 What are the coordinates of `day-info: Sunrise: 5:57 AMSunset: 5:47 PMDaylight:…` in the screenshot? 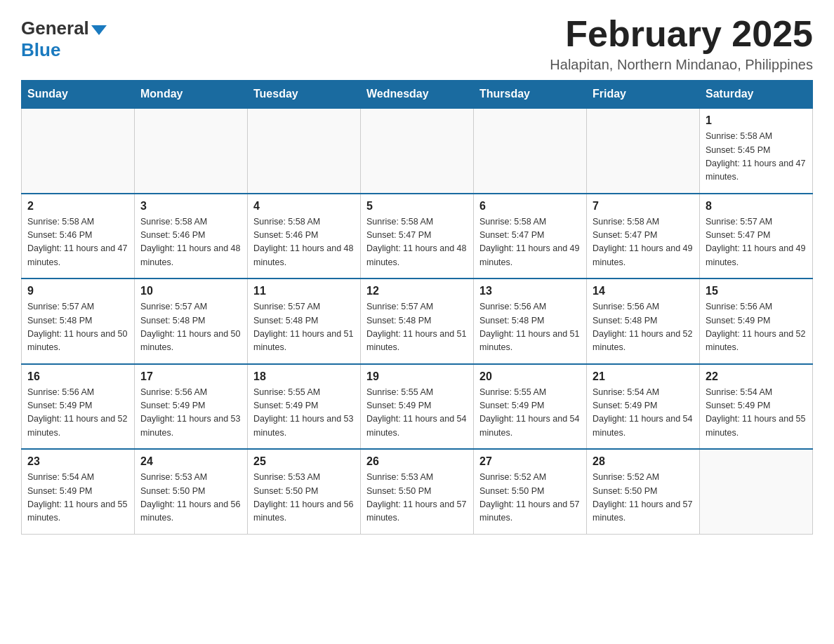 It's located at (756, 243).